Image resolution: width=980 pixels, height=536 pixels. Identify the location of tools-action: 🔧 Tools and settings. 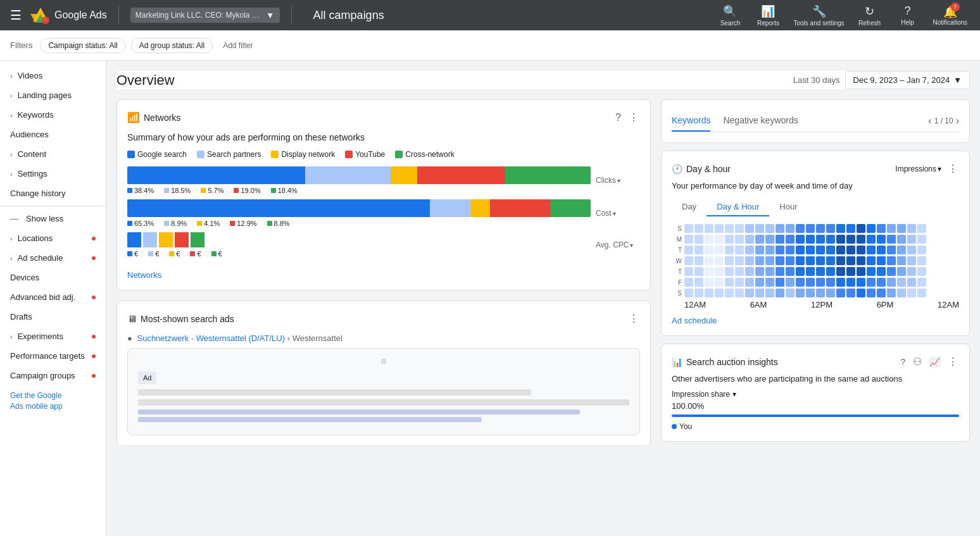
(819, 15).